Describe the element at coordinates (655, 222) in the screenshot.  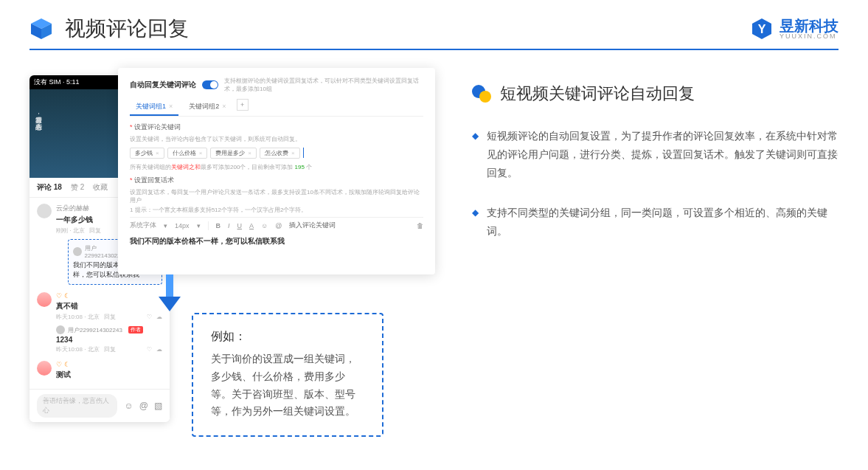
I see `bullet-point: 支持不同类型的关键词分组，同一类问题，可设置多个相近的、高频的关键词。` at that location.